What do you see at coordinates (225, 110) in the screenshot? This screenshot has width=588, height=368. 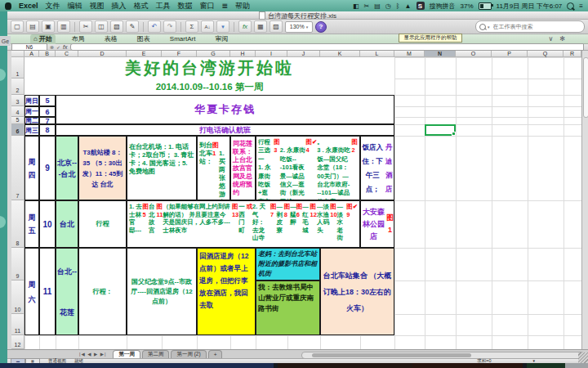 I see `bank-note-cell: 华夏卡存钱` at bounding box center [225, 110].